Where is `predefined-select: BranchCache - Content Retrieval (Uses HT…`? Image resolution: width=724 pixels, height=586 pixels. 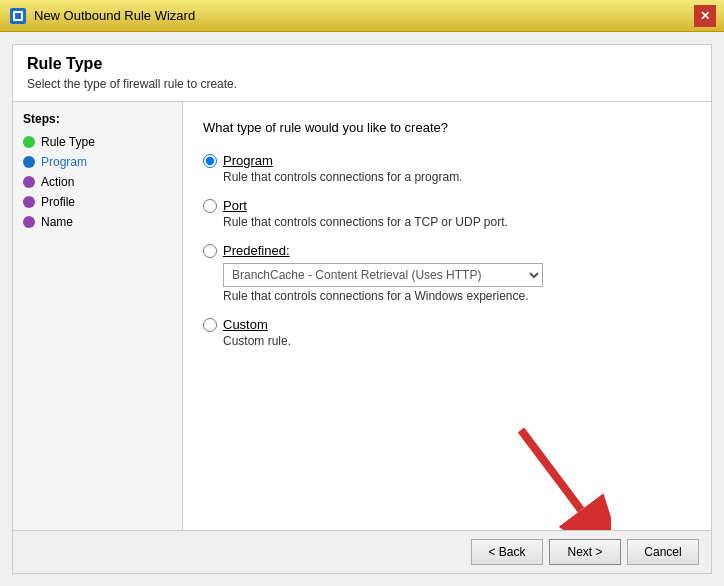
predefined-select: BranchCache - Content Retrieval (Uses HT… is located at coordinates (383, 275).